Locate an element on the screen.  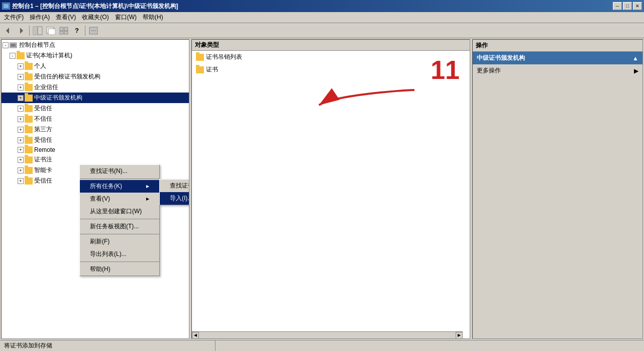
tree-item-cert-local: - 证书(本地计算机) is located at coordinates (95, 55).